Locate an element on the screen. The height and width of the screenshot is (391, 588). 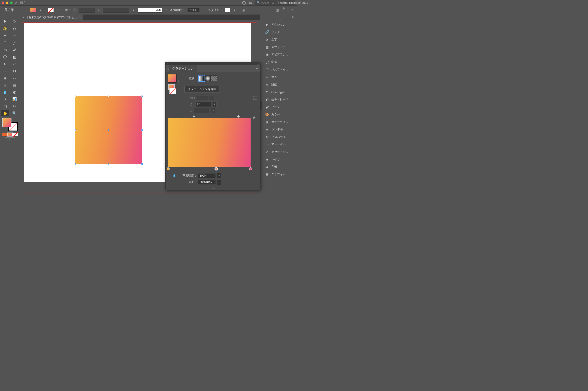
hand-tool: ✋ is located at coordinates (5, 113).